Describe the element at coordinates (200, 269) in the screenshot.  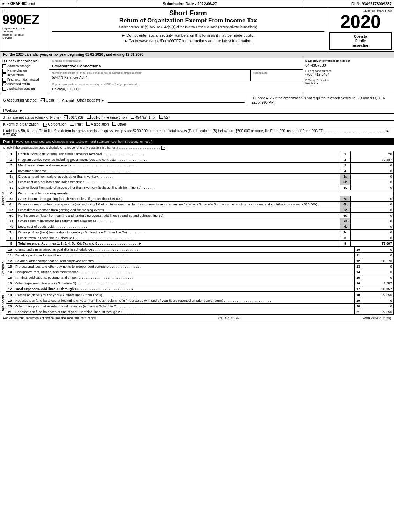
I see `expenses-table: 10Grants and similar amounts paid (list …` at that location.